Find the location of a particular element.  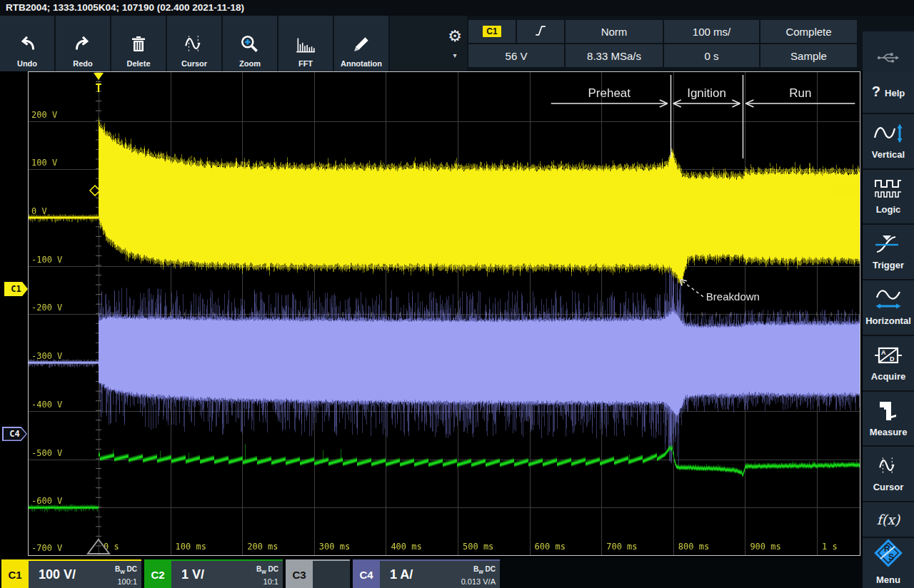

channel-block-c2: C2 1 V/ BW DC 10:1 is located at coordinates (214, 574).